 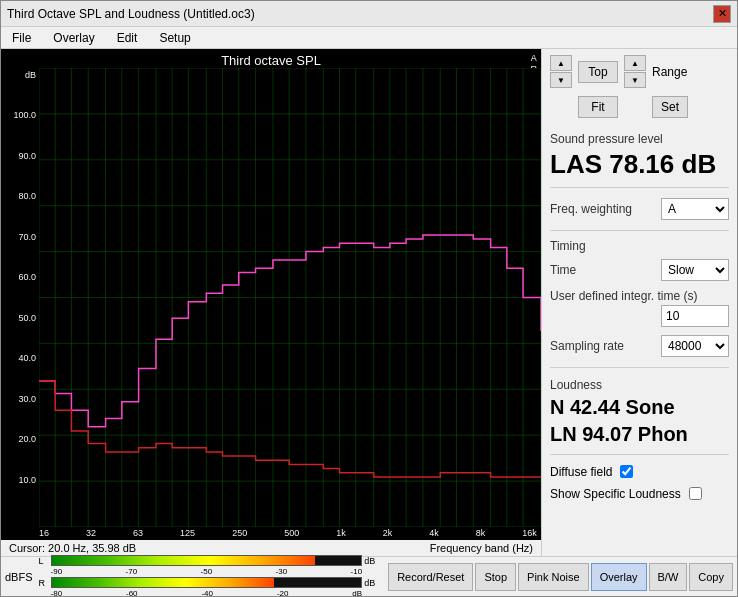 I want to click on tick-db: dB, so click(x=357, y=593).